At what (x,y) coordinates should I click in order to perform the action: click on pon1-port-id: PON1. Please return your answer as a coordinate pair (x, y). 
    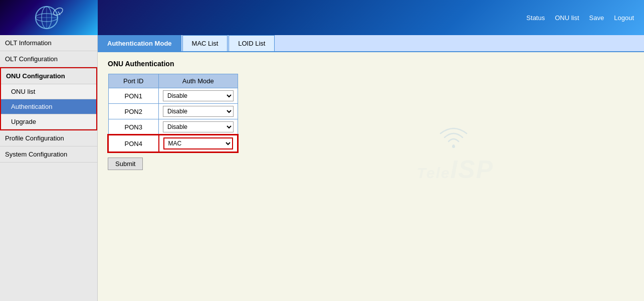
    Looking at the image, I should click on (133, 96).